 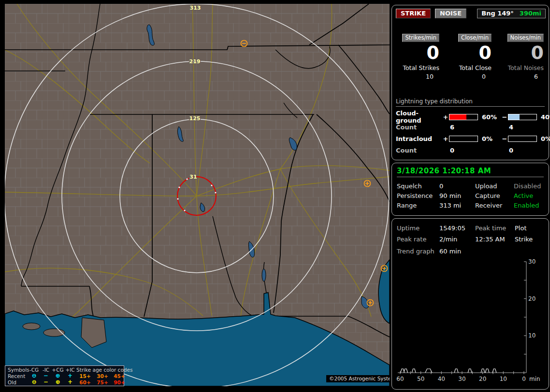 I want to click on range-row: Range 313 mi Receiver Enabled, so click(x=470, y=205).